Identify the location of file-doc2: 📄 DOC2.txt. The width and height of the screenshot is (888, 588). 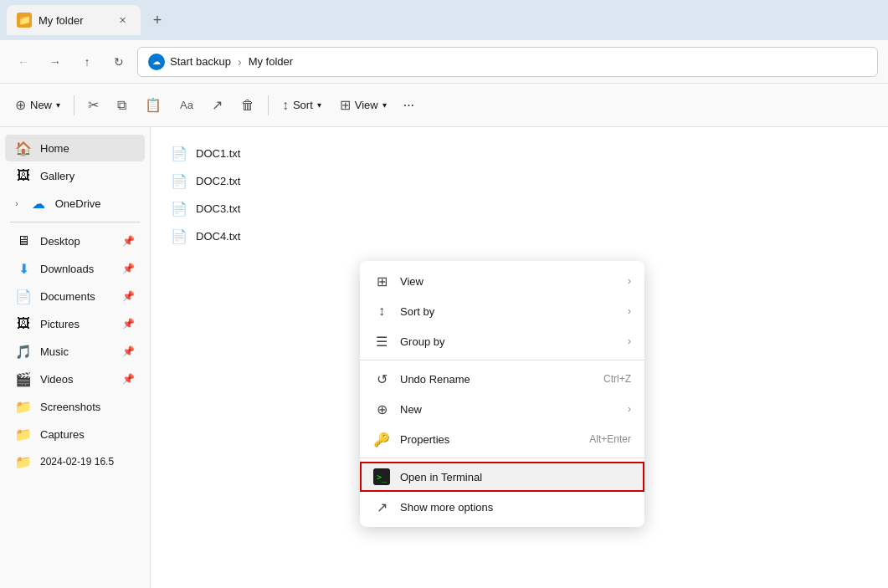
(519, 181).